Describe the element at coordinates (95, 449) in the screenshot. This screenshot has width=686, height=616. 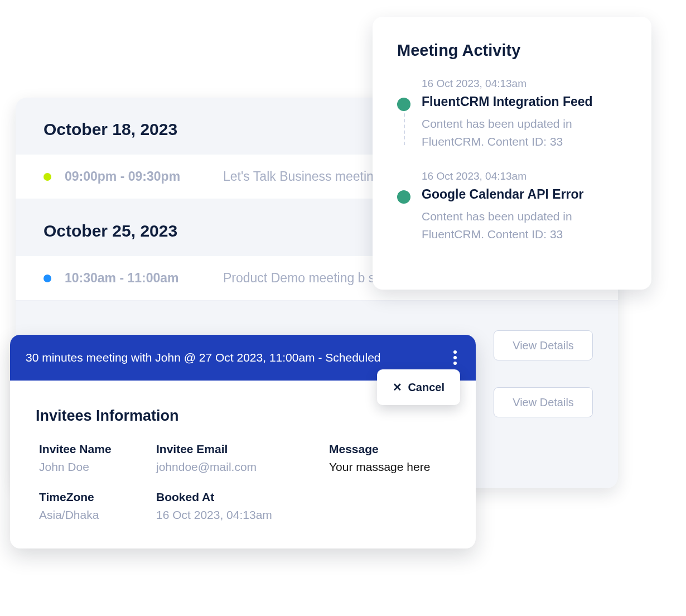
I see `field-label: Invitee Name` at that location.